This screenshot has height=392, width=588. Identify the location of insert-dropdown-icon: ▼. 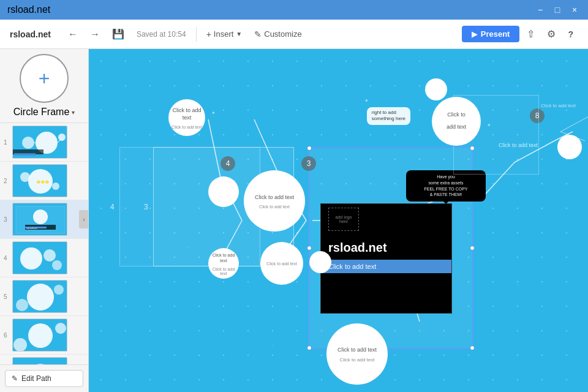
(239, 34).